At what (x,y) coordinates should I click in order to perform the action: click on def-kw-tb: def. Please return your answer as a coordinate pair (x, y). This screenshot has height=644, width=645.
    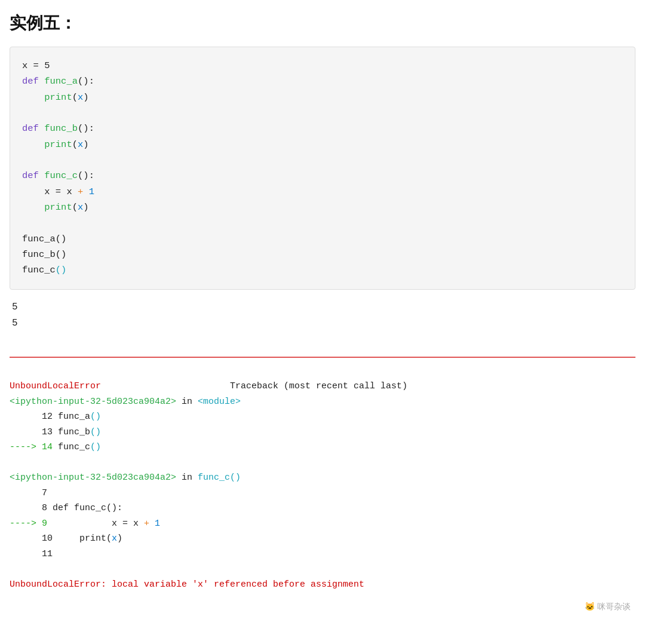
    Looking at the image, I should click on (61, 508).